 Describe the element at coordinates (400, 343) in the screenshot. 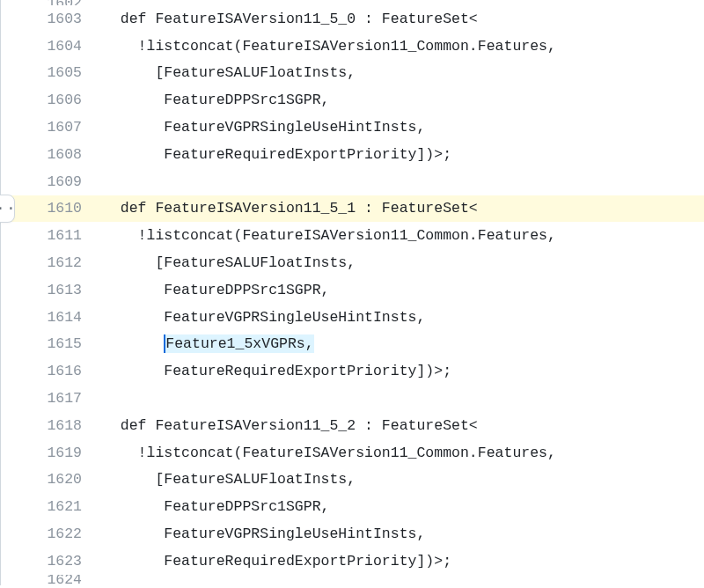

I see `code-content: Feature1_5xVGPRs,` at that location.